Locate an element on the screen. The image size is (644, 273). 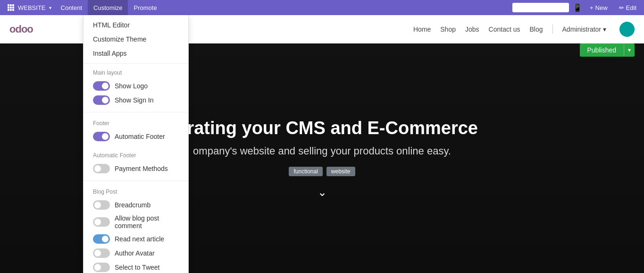
breadcrumb-slider is located at coordinates (101, 205).